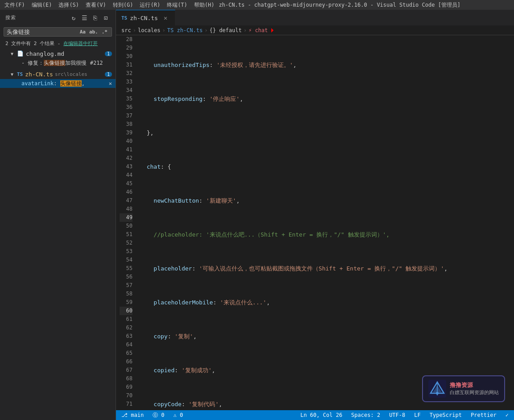 The image size is (514, 420). What do you see at coordinates (474, 389) in the screenshot?
I see `watermark-text: 撸撸资源 白嫖互联网资源的网站` at bounding box center [474, 389].